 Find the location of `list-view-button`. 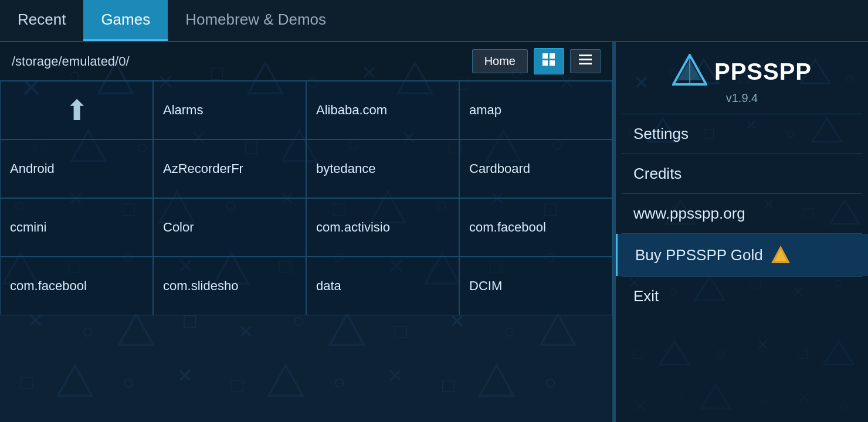

list-view-button is located at coordinates (585, 61).